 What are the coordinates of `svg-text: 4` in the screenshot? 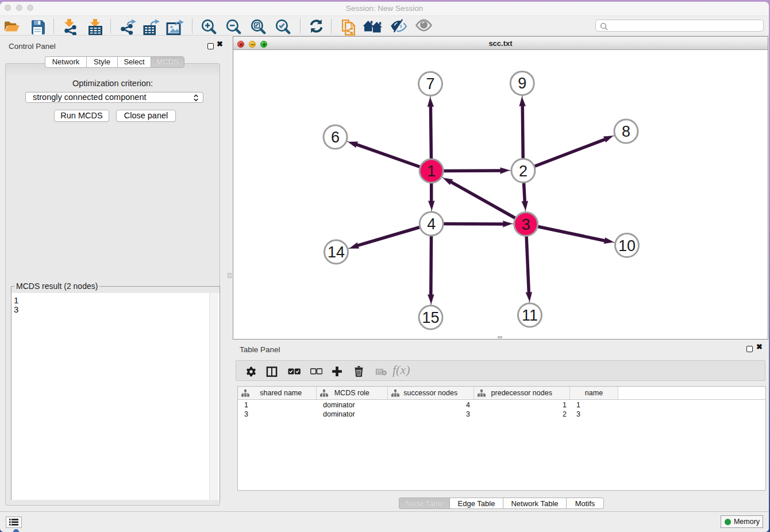 It's located at (431, 224).